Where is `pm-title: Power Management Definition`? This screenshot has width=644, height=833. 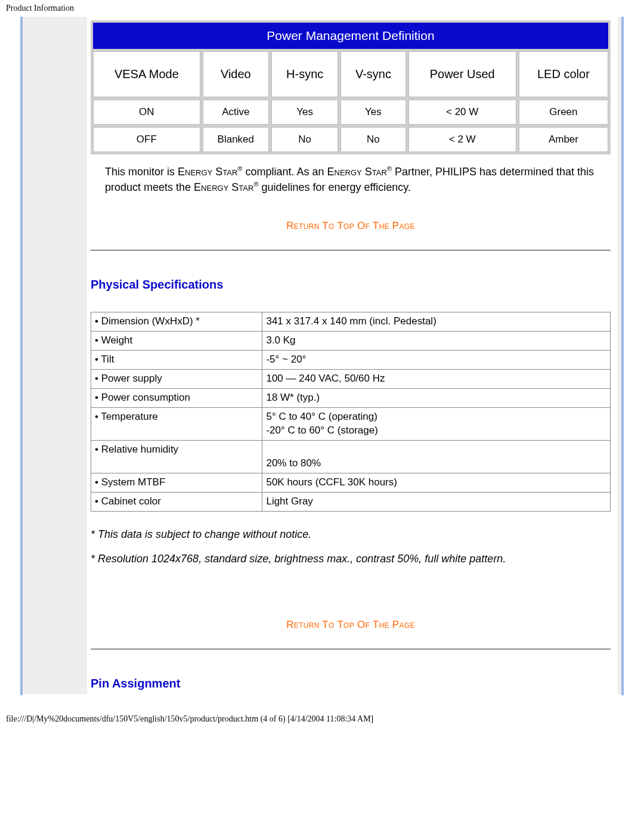
pm-title: Power Management Definition is located at coordinates (351, 36).